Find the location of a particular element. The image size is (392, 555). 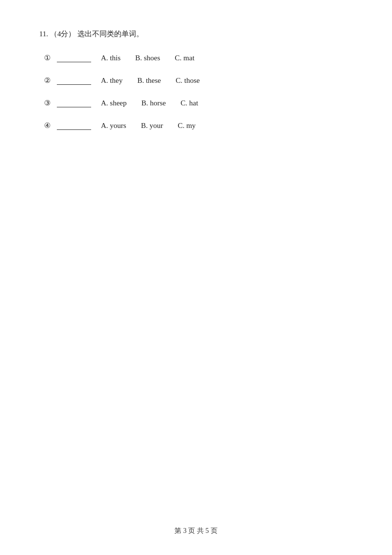

page-footer: 第 3 页 共 5 页 is located at coordinates (196, 531).